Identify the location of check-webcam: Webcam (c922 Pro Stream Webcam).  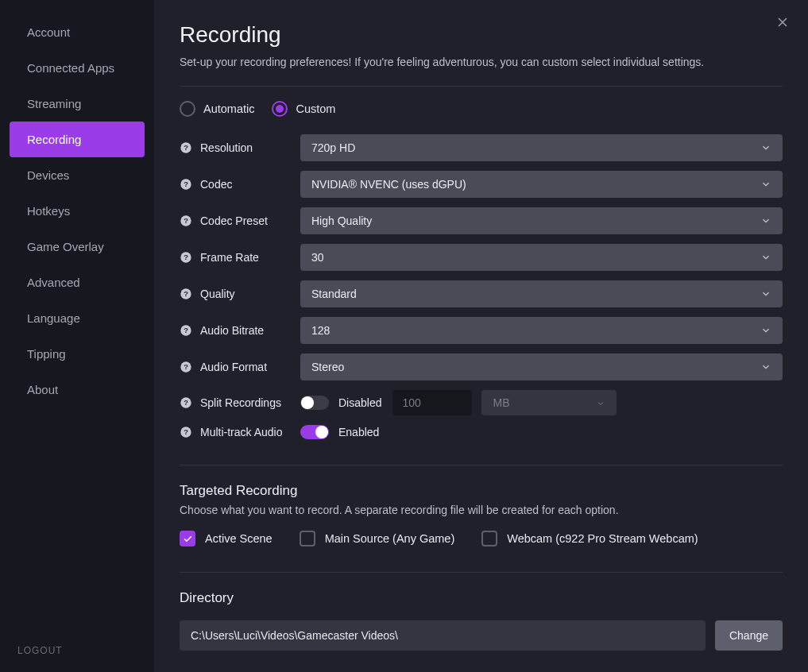
(590, 539).